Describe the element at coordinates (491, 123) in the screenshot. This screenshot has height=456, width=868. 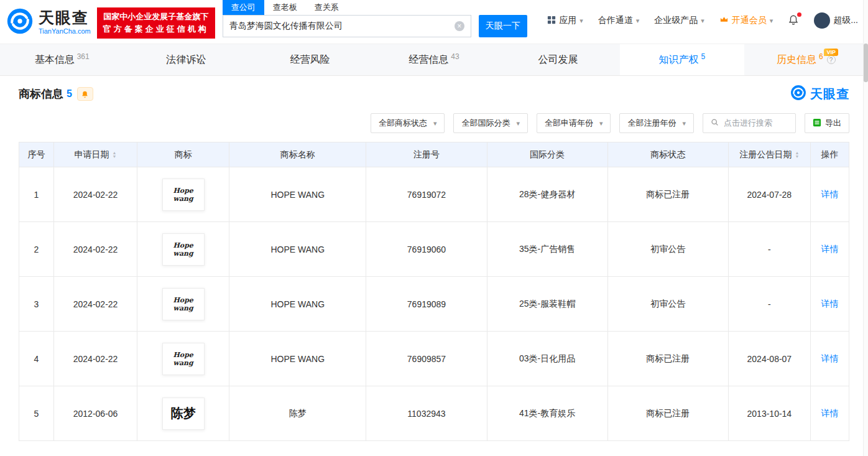
I see `filter-intl-class: 全部国际分类 ▾` at that location.